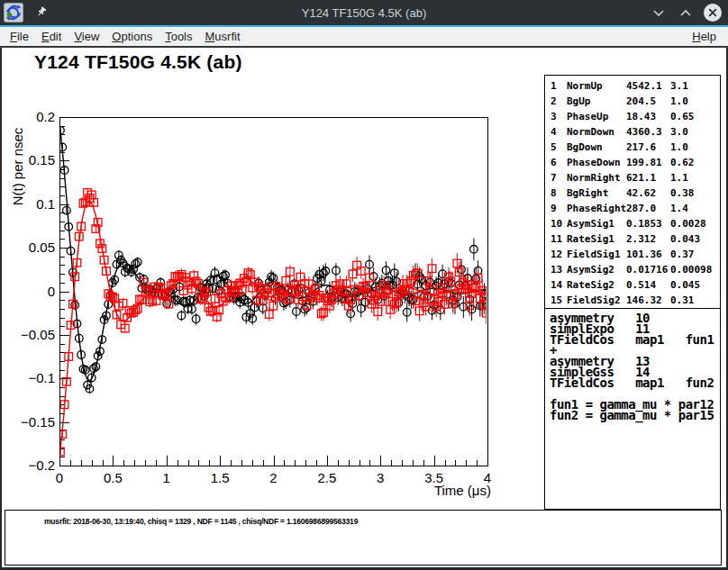 The image size is (728, 570). What do you see at coordinates (51, 36) in the screenshot?
I see `menu-edit: Edit` at bounding box center [51, 36].